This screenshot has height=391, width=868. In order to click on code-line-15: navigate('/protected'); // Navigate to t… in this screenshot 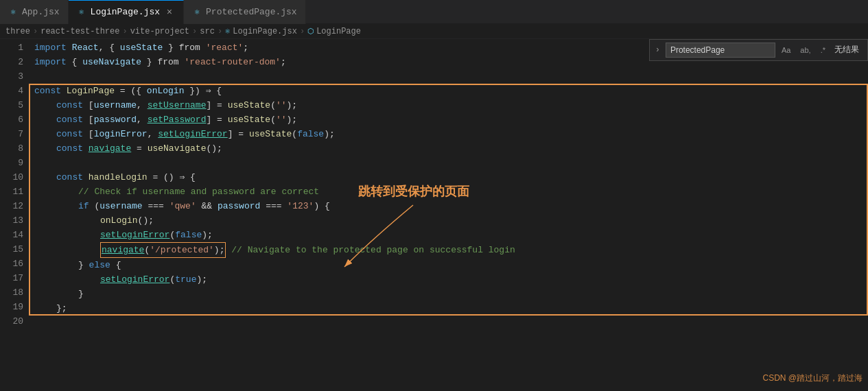, I will do `click(449, 250)`.